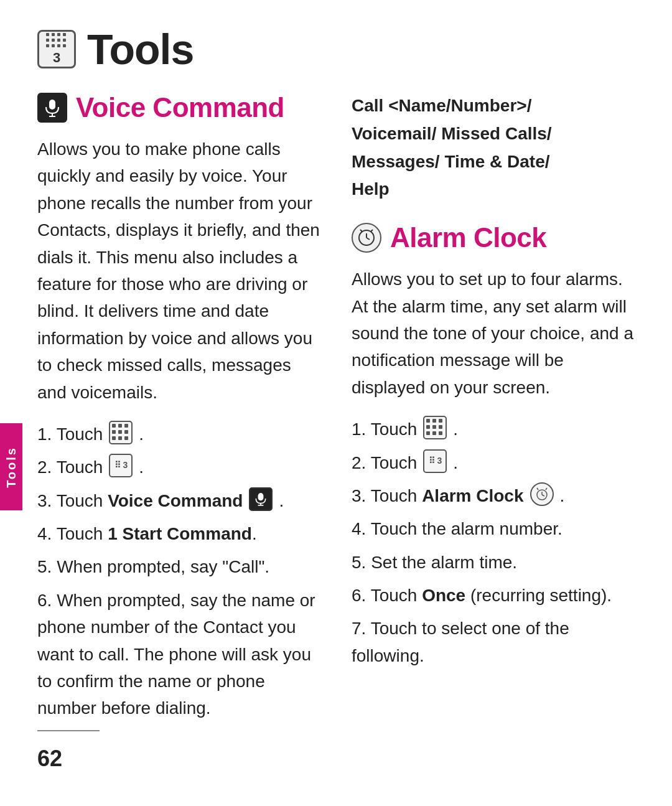 This screenshot has width=672, height=806. Describe the element at coordinates (57, 49) in the screenshot. I see `tools-header-icon: 3` at that location.